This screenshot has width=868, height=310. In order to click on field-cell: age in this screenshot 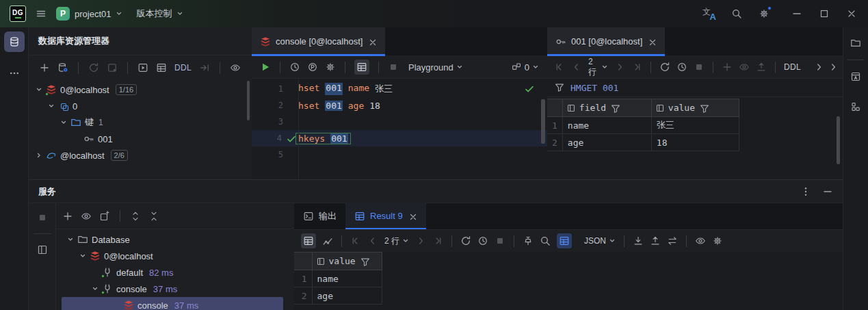, I will do `click(607, 142)`.